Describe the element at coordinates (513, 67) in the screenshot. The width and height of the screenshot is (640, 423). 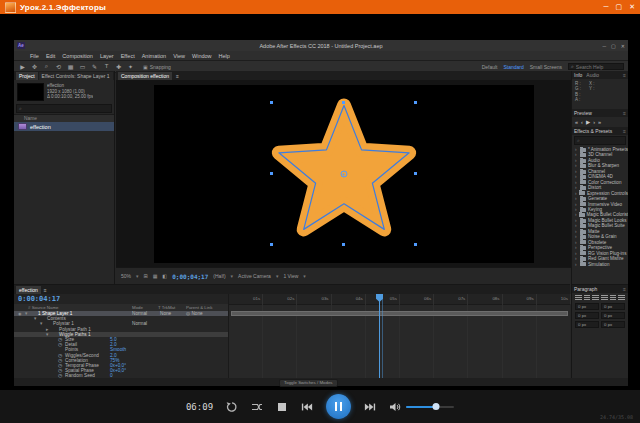
I see `workspace-standard: Standard` at that location.